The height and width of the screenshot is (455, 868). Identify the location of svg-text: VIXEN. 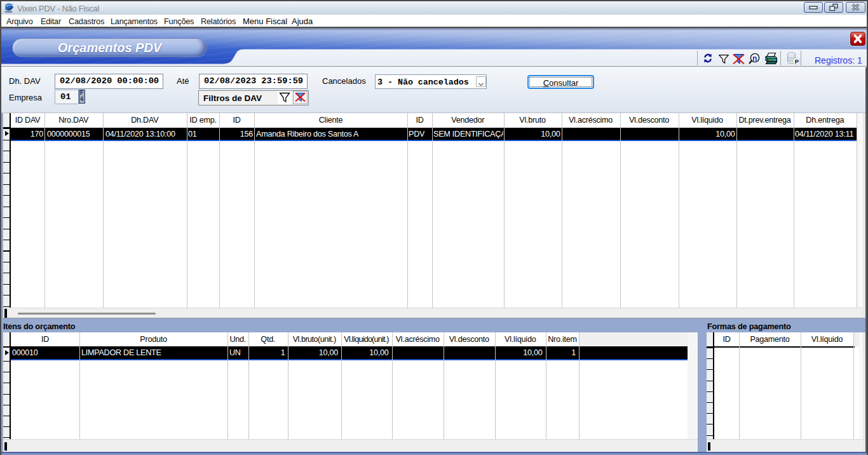
(9, 12).